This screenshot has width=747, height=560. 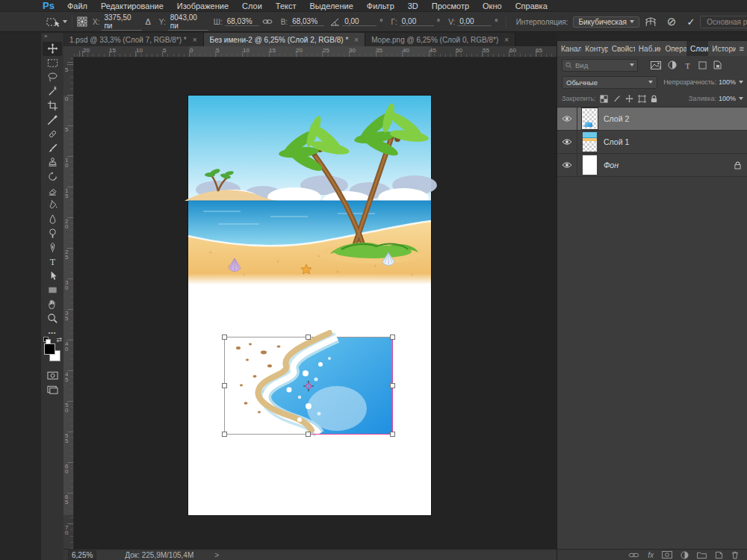 I want to click on filter-adjustment-layers-icon, so click(x=672, y=65).